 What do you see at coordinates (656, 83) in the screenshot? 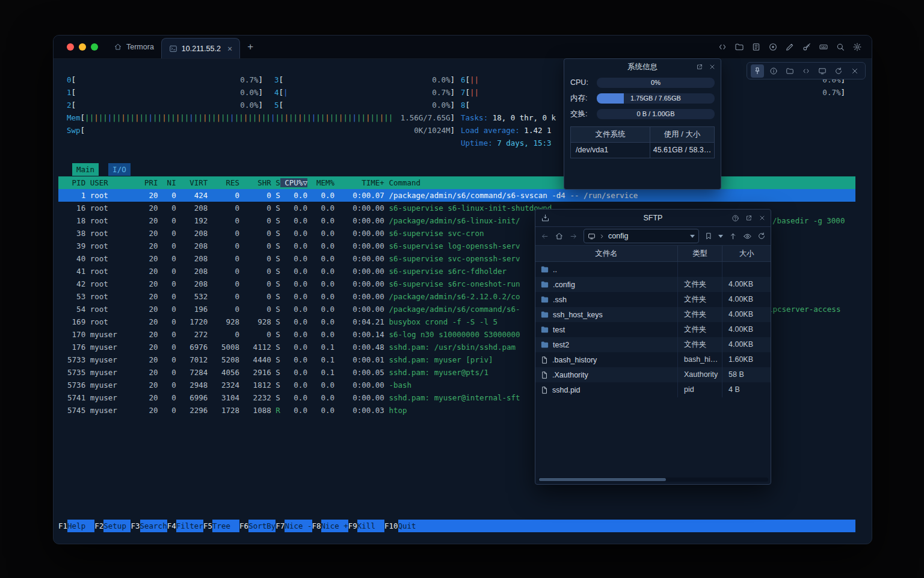
I see `gauge-bar: 0%` at bounding box center [656, 83].